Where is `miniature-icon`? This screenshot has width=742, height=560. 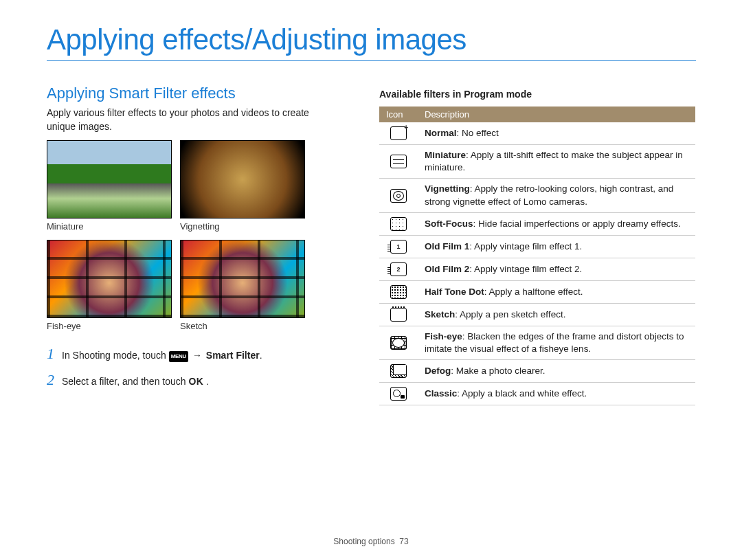
miniature-icon is located at coordinates (398, 161).